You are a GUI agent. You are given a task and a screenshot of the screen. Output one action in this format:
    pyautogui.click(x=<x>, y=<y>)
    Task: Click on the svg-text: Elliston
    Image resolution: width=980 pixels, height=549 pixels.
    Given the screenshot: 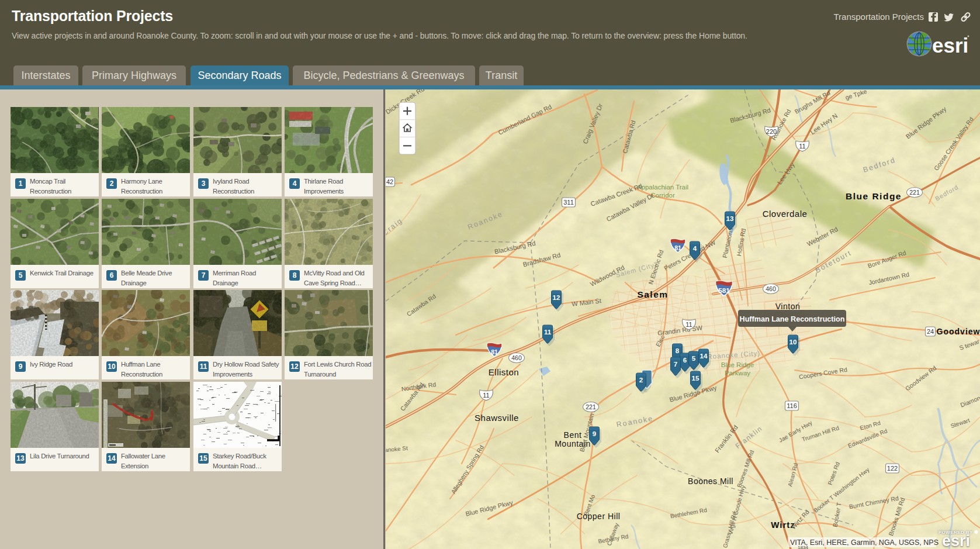 What is the action you would take?
    pyautogui.click(x=504, y=372)
    